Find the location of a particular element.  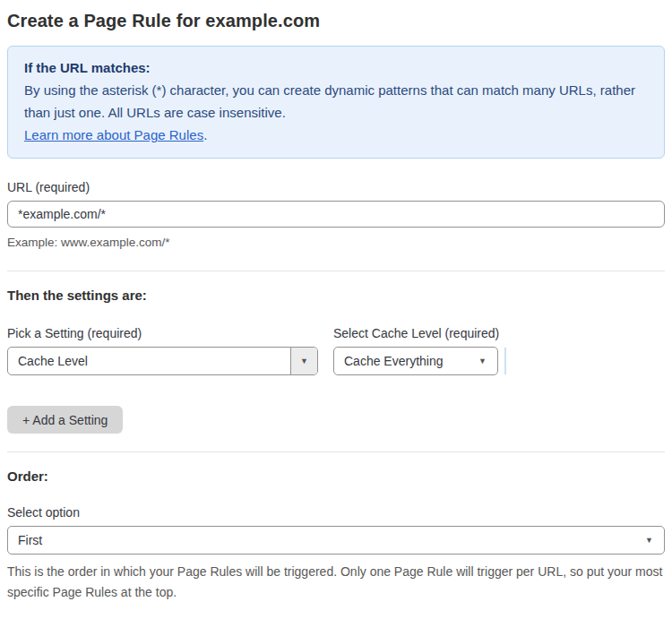

cache-level-label: Select Cache Level (required) is located at coordinates (419, 333).